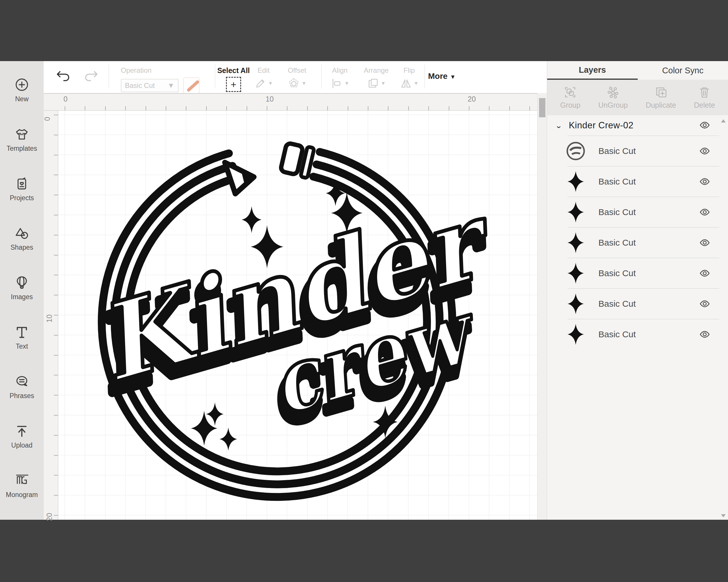 Image resolution: width=728 pixels, height=582 pixels. What do you see at coordinates (22, 445) in the screenshot?
I see `sidebar-item-label: Upload` at bounding box center [22, 445].